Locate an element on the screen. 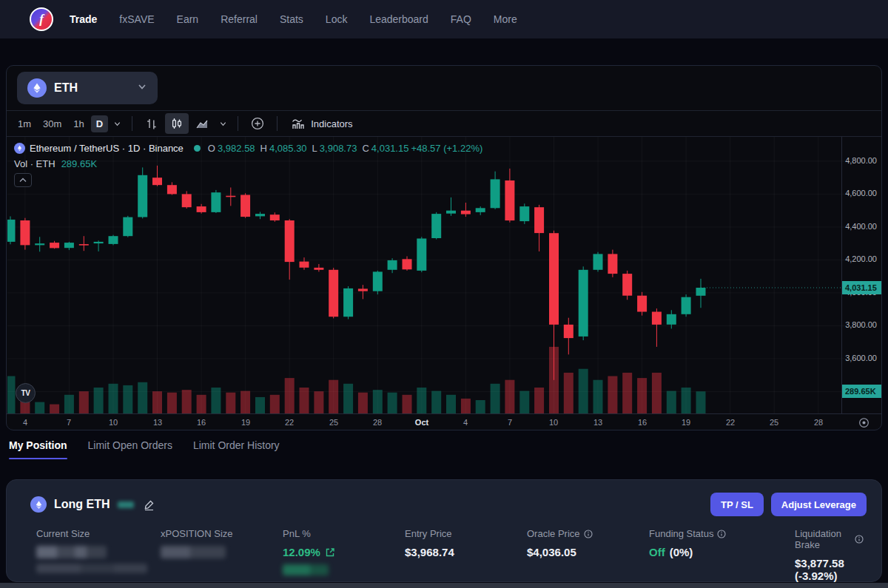 Image resolution: width=888 pixels, height=588 pixels. axis-settings-icon is located at coordinates (864, 423).